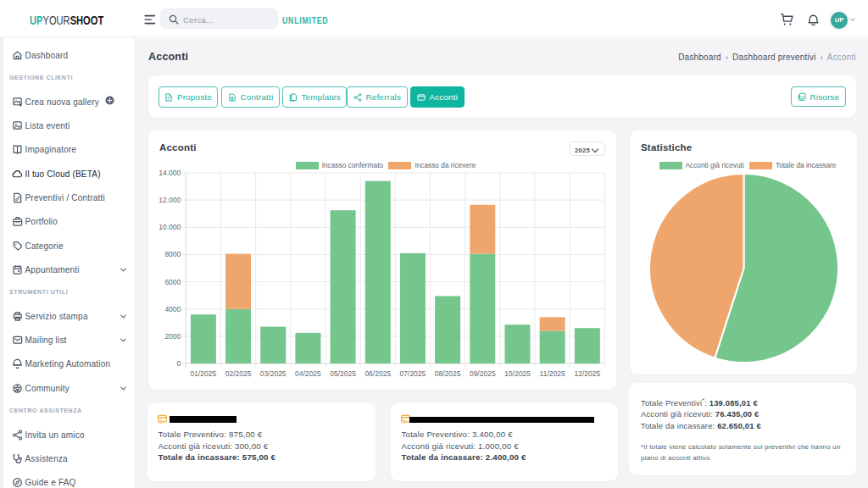 This screenshot has height=488, width=868. I want to click on svg-text: 07/2025, so click(414, 374).